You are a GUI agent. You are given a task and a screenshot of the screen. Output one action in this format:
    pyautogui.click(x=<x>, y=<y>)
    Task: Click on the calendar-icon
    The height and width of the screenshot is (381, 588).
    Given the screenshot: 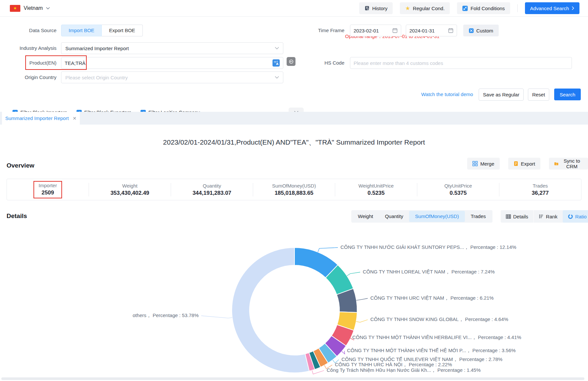 What is the action you would take?
    pyautogui.click(x=451, y=30)
    